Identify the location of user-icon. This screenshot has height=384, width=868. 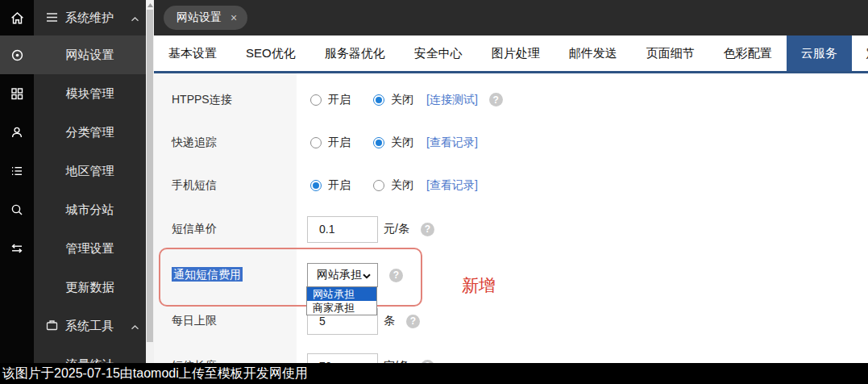
(17, 132).